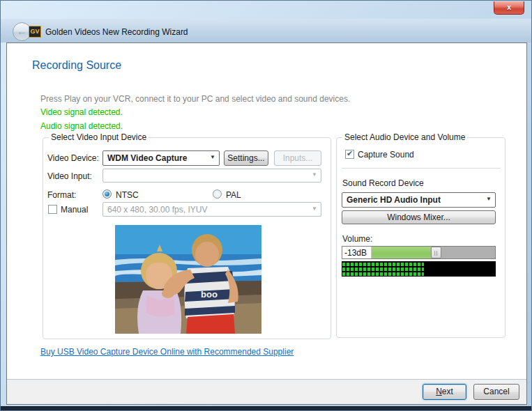 Image resolution: width=532 pixels, height=411 pixels. What do you see at coordinates (73, 158) in the screenshot?
I see `video-device-label: Video Device:` at bounding box center [73, 158].